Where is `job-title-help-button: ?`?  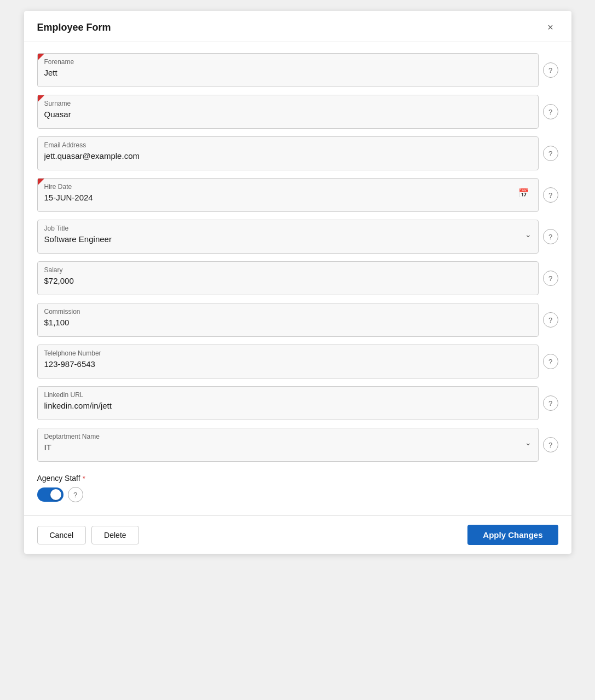
job-title-help-button: ? is located at coordinates (551, 237).